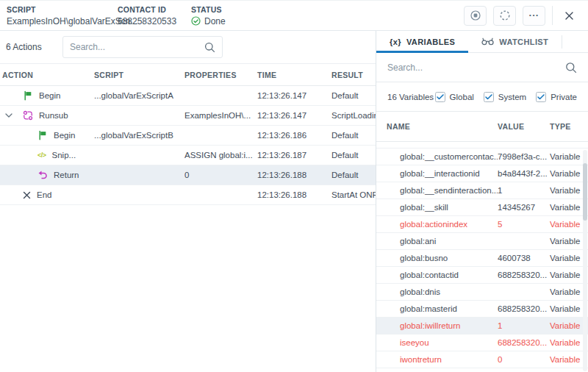  Describe the element at coordinates (482, 309) in the screenshot. I see `variable-row: global:masterid688258320...Variable` at that location.